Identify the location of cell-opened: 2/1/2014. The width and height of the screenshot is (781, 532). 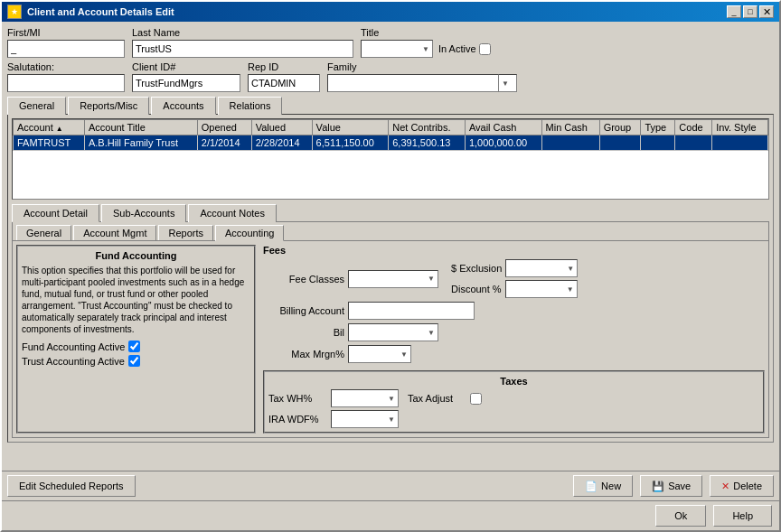
(224, 143).